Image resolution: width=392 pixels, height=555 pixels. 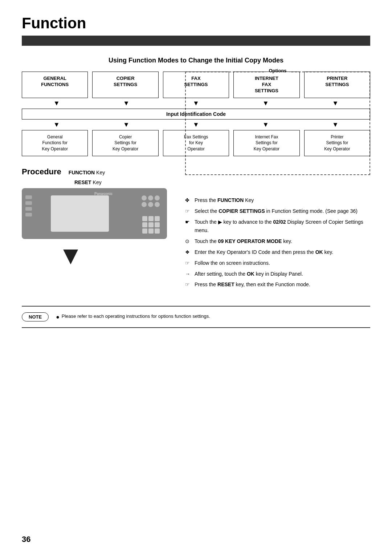 I want to click on arrow-b-1: ▼, so click(x=57, y=125).